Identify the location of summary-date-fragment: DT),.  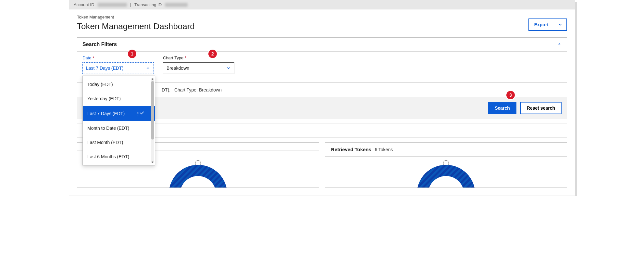
(166, 90).